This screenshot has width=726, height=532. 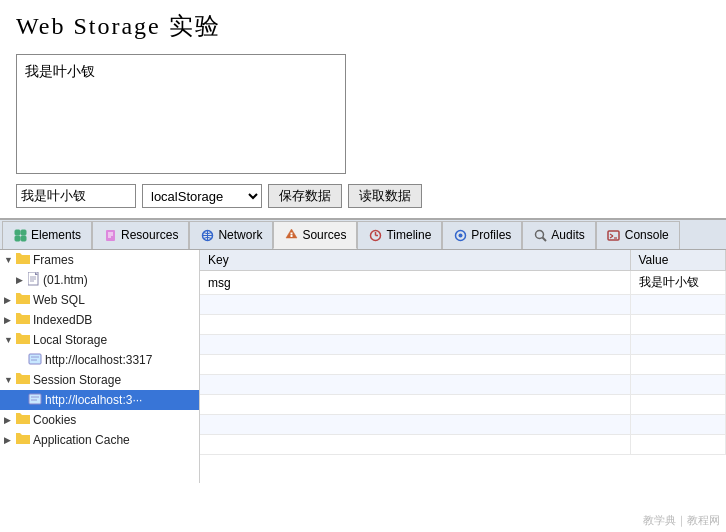 I want to click on tab-audits: Audits, so click(x=558, y=235).